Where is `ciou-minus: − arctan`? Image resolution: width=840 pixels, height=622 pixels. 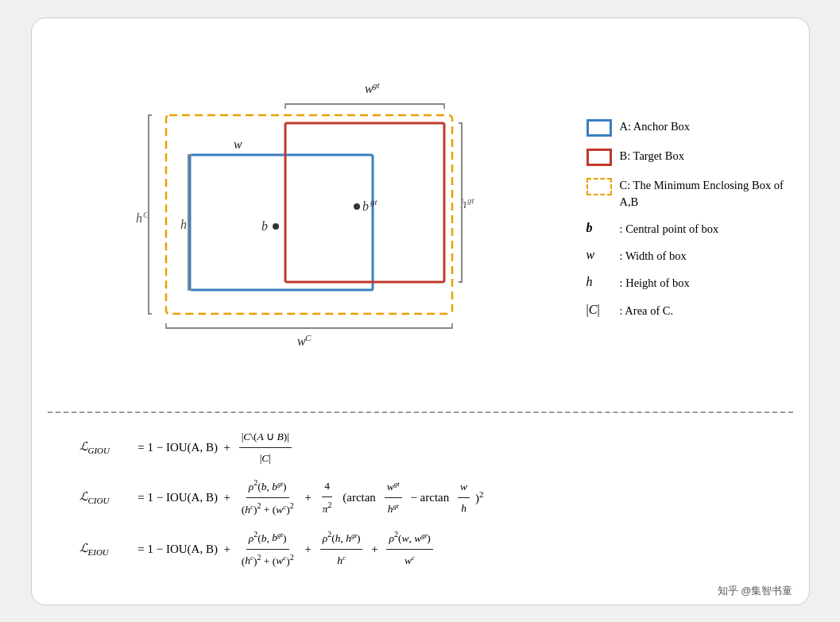
ciou-minus: − arctan is located at coordinates (430, 497).